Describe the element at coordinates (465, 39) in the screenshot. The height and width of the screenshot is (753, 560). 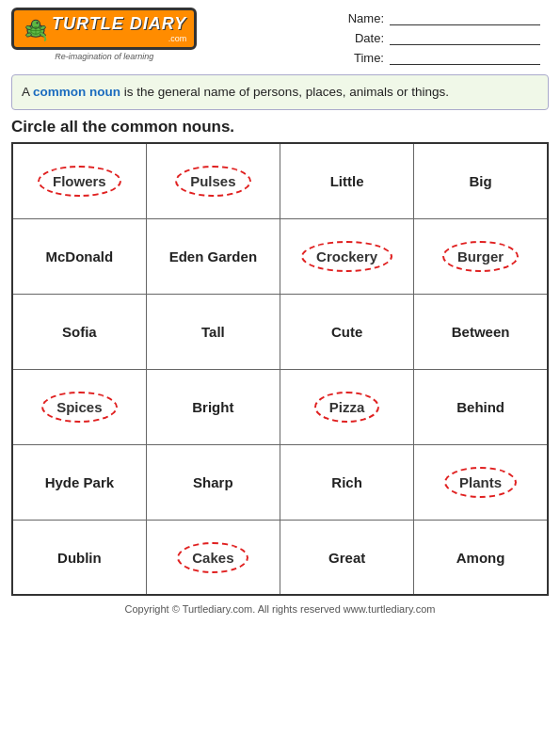
I see `date-line` at that location.